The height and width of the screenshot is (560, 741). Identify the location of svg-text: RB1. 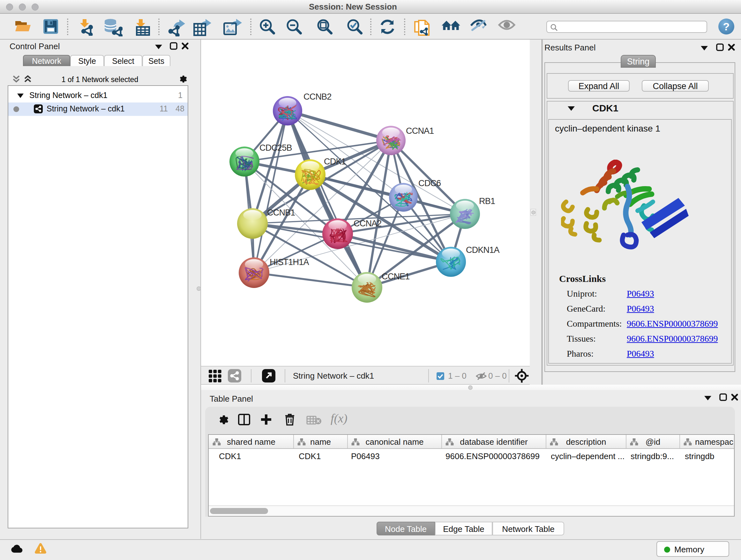
(487, 201).